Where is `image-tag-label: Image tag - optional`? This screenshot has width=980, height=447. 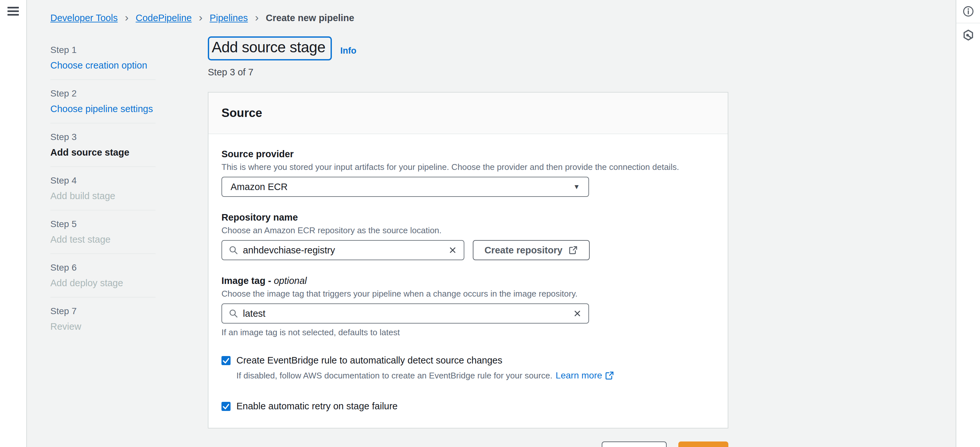
image-tag-label: Image tag - optional is located at coordinates (468, 281).